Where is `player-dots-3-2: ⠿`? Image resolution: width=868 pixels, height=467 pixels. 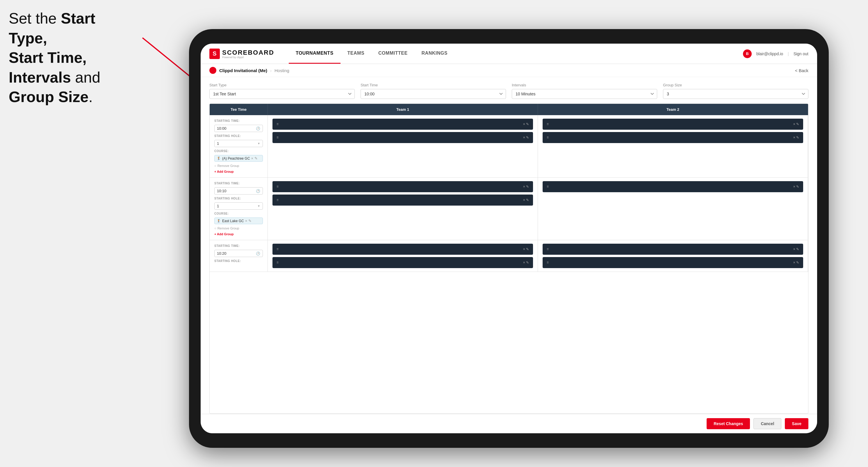 player-dots-3-2: ⠿ is located at coordinates (278, 200).